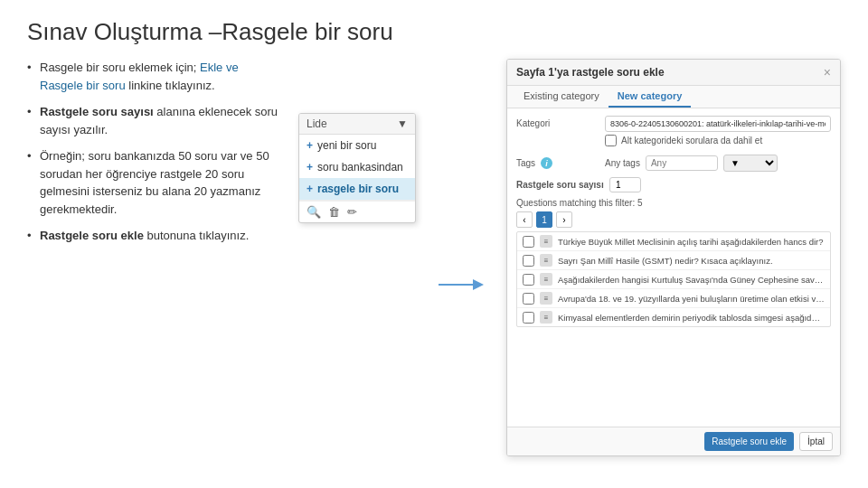 Image resolution: width=868 pixels, height=488 pixels. I want to click on add-dropdown-menu: Lide ▼ + yeni bir soru + soru bankasinda…, so click(357, 168).